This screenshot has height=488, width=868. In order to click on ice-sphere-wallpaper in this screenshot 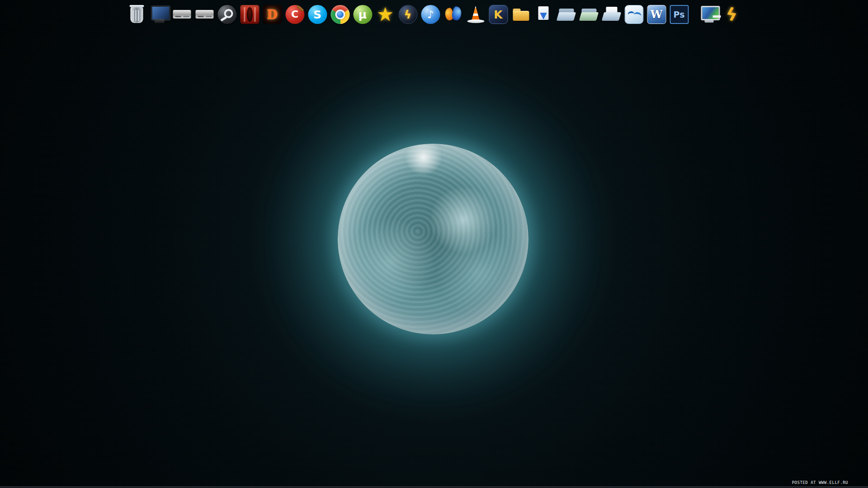, I will do `click(433, 239)`.